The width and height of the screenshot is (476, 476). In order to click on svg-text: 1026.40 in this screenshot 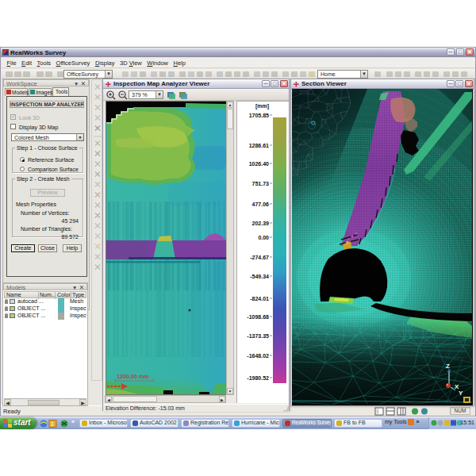, I will do `click(259, 163)`.